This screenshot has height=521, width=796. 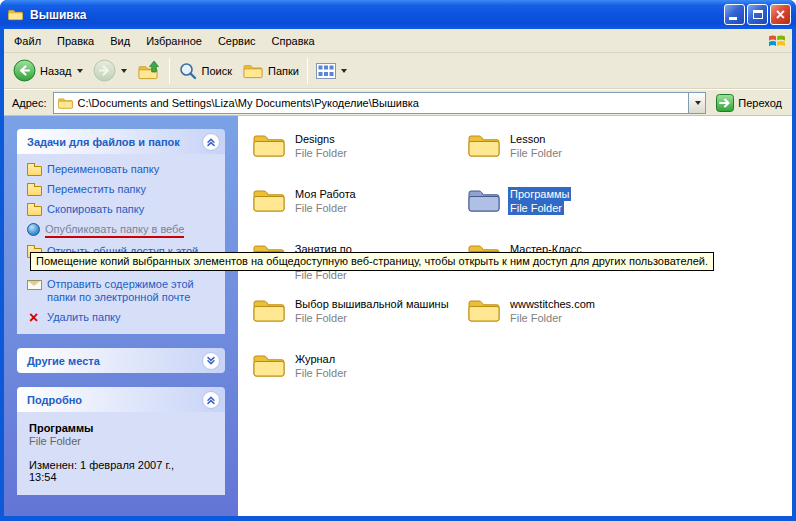 I want to click on forward-button, so click(x=110, y=70).